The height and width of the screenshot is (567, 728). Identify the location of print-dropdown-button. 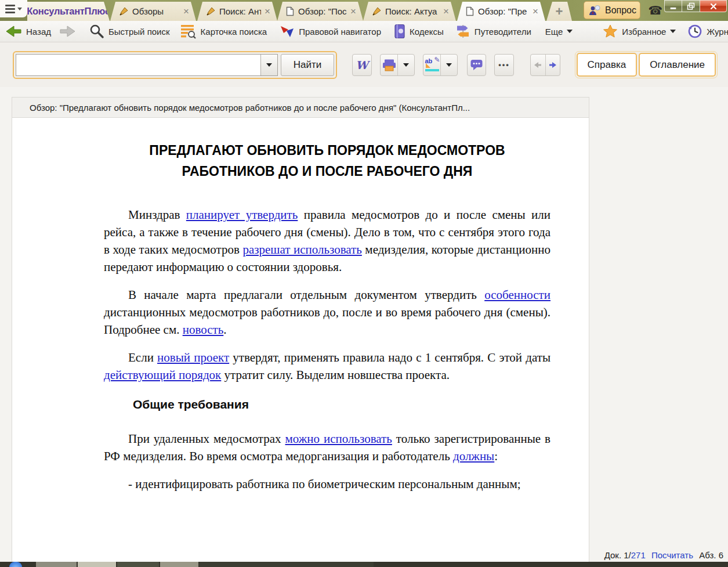
(406, 65).